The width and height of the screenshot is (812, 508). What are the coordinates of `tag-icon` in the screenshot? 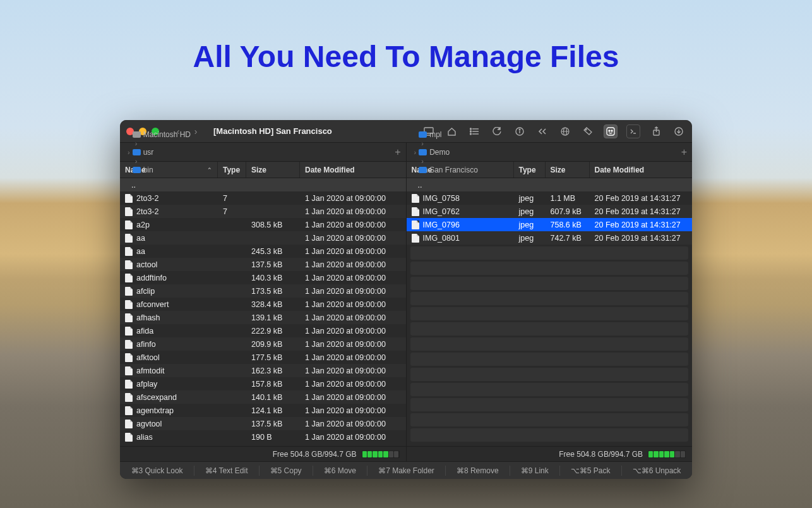 It's located at (588, 131).